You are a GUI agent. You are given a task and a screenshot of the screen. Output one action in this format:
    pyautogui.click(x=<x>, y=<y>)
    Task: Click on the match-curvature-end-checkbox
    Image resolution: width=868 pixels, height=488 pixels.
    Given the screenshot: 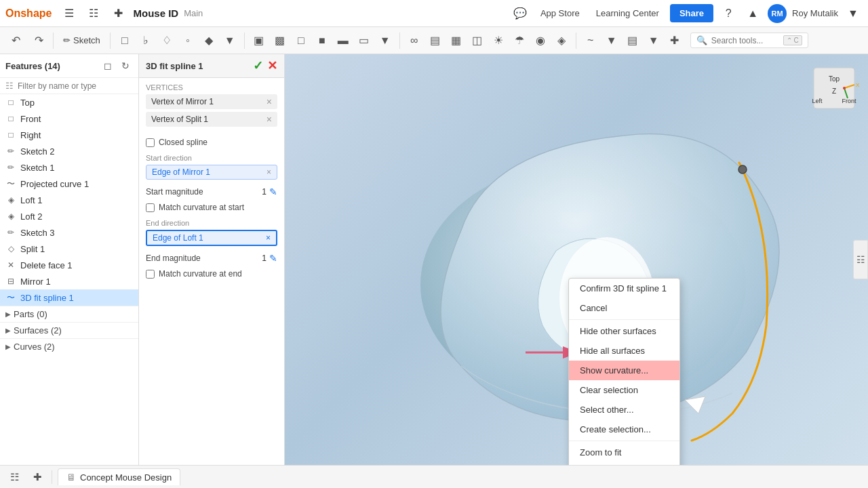 What is the action you would take?
    pyautogui.click(x=151, y=274)
    